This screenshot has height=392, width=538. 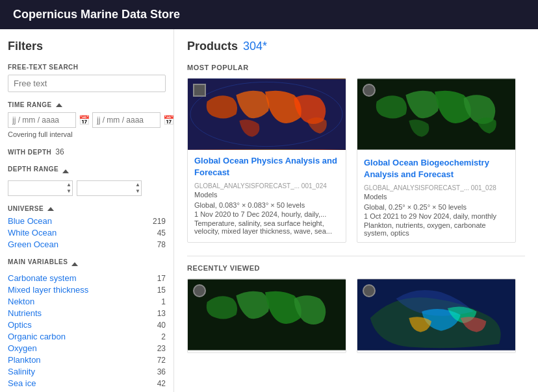 I want to click on date-start-row: 📅 📅, so click(x=87, y=120).